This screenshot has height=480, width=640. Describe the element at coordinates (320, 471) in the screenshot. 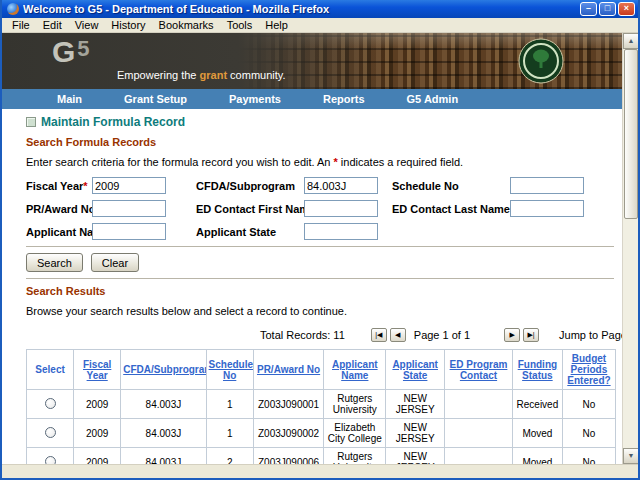

I see `status-bar` at that location.